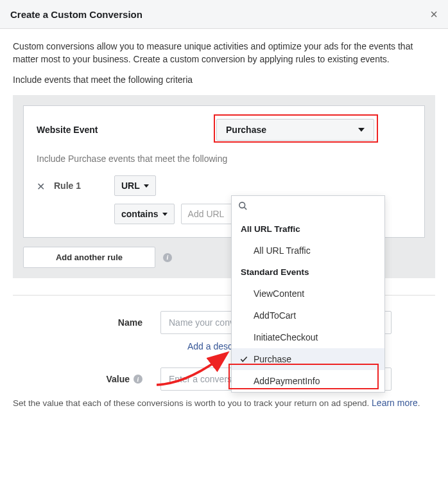  What do you see at coordinates (224, 80) in the screenshot?
I see `criteria-text: Include events that meet the following c…` at bounding box center [224, 80].